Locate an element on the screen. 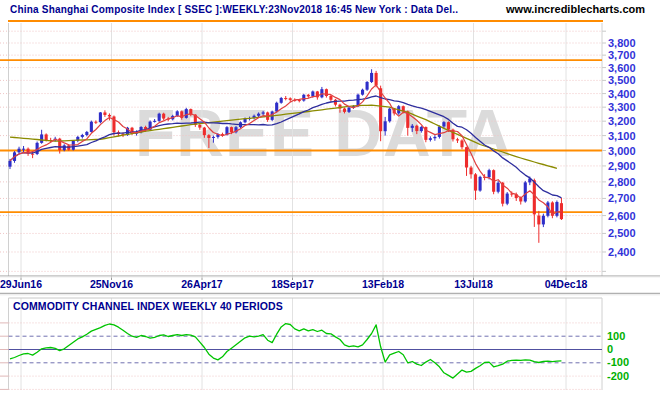 The height and width of the screenshot is (400, 660). cci-line is located at coordinates (286, 352).